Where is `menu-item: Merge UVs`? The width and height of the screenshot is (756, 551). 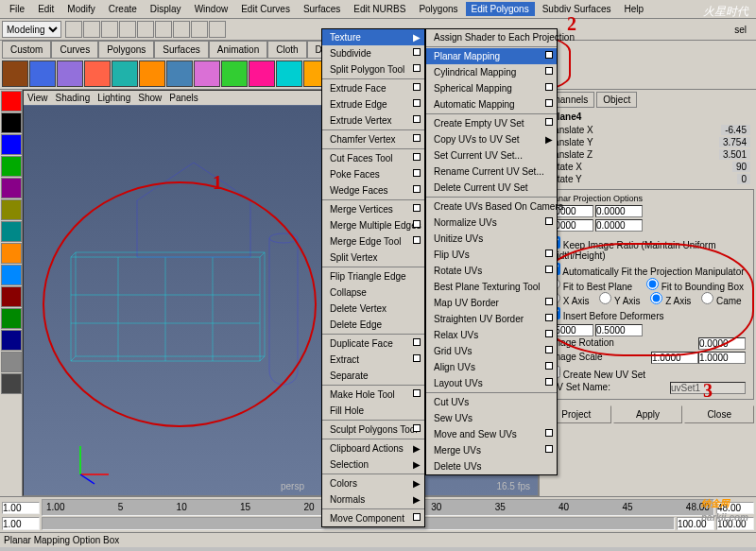
menu-item: Merge UVs is located at coordinates (491, 450).